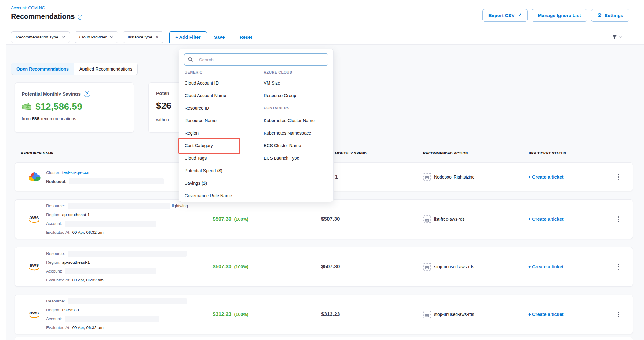  I want to click on table-row: aws Resource: Region:us-east-1 Account: …, so click(324, 314).